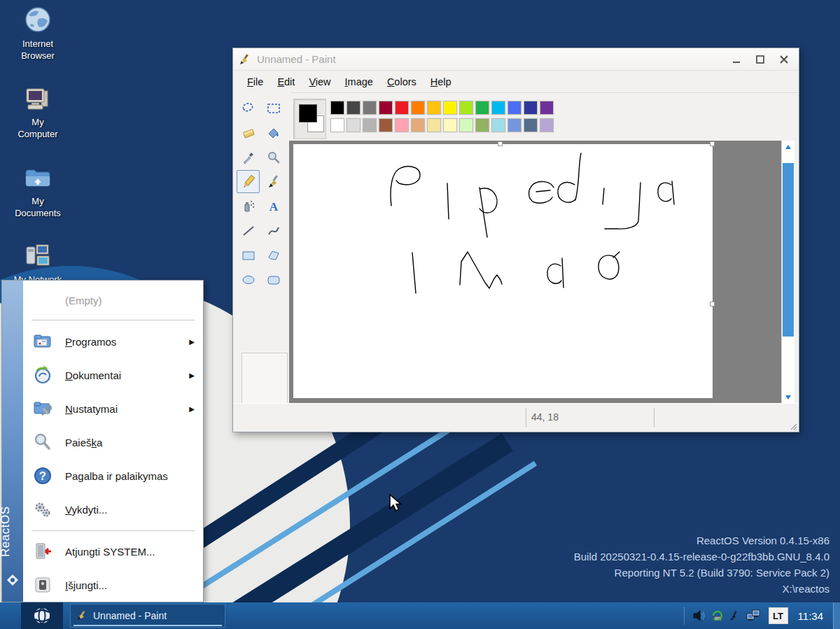  What do you see at coordinates (713, 144) in the screenshot?
I see `canvas-resize-handle-top-right` at bounding box center [713, 144].